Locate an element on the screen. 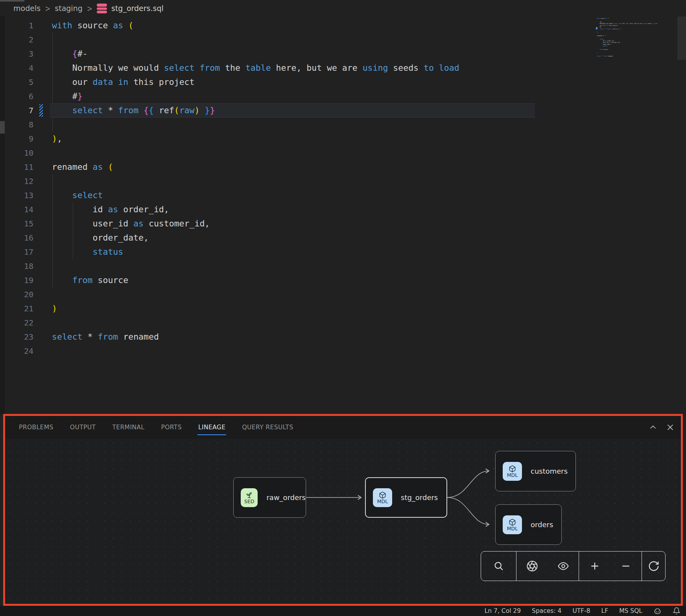  badge-label: MDL is located at coordinates (512, 475).